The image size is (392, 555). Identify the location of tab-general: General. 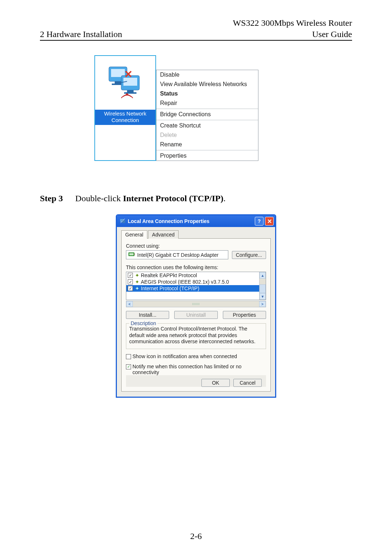
(134, 235).